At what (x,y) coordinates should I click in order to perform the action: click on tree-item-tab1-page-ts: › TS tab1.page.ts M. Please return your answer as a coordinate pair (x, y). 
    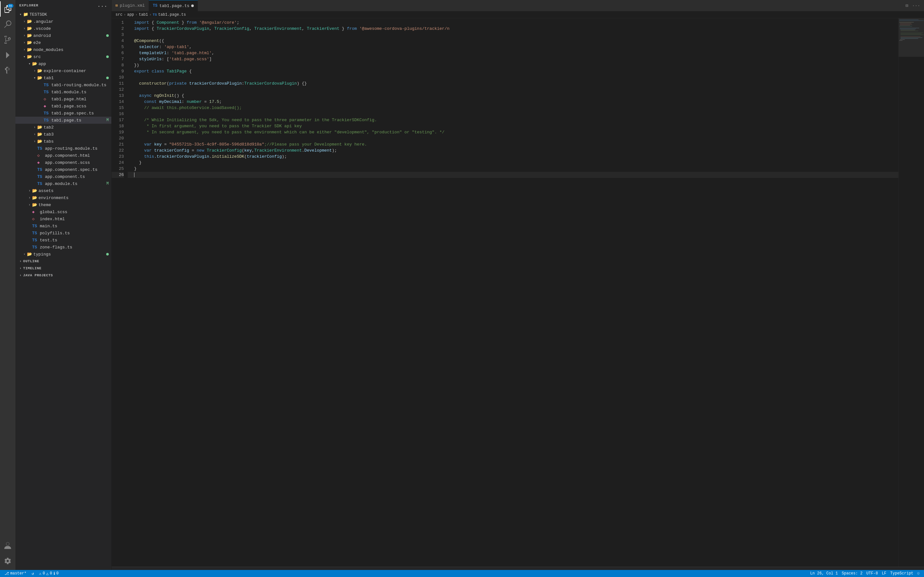
    Looking at the image, I should click on (63, 120).